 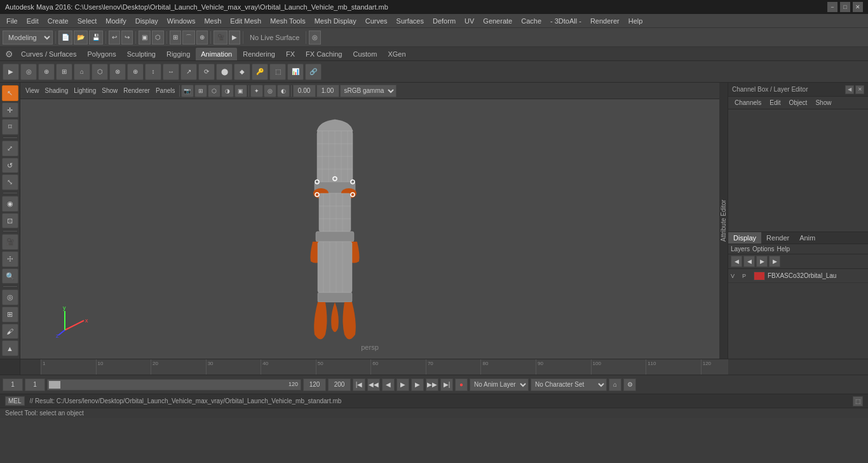 What do you see at coordinates (824, 103) in the screenshot?
I see `cb-tab-show: Show` at bounding box center [824, 103].